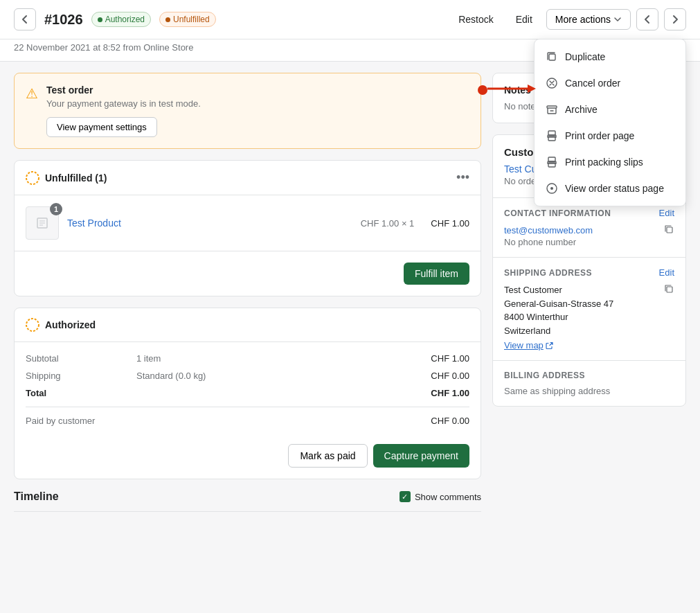  I want to click on warning-content: Test order Your payment gateway is in te…, so click(123, 111).